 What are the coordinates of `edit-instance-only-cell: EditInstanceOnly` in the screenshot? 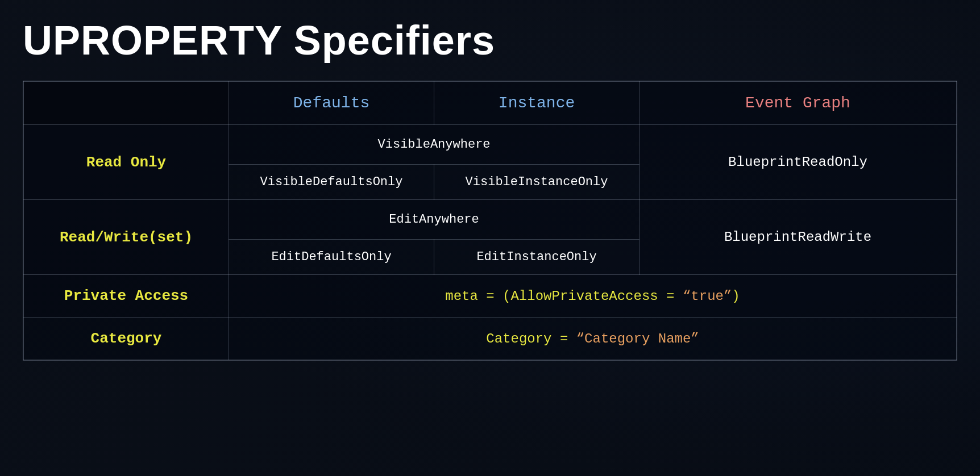 It's located at (537, 257).